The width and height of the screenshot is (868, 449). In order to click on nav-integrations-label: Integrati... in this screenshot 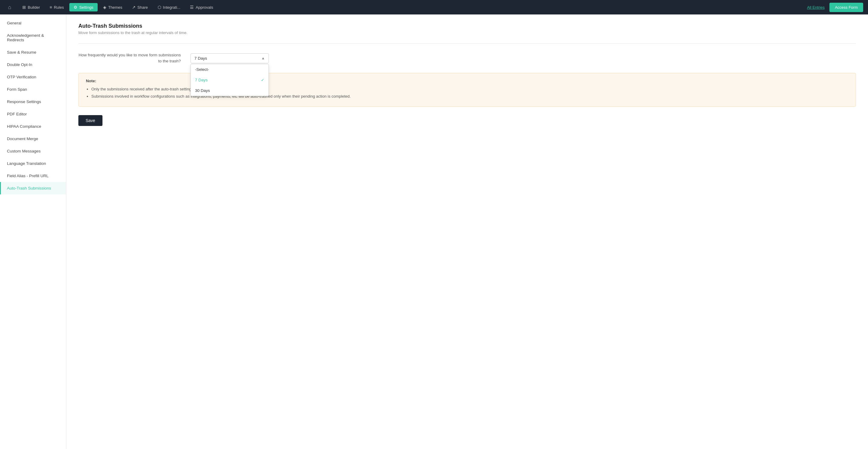, I will do `click(172, 7)`.